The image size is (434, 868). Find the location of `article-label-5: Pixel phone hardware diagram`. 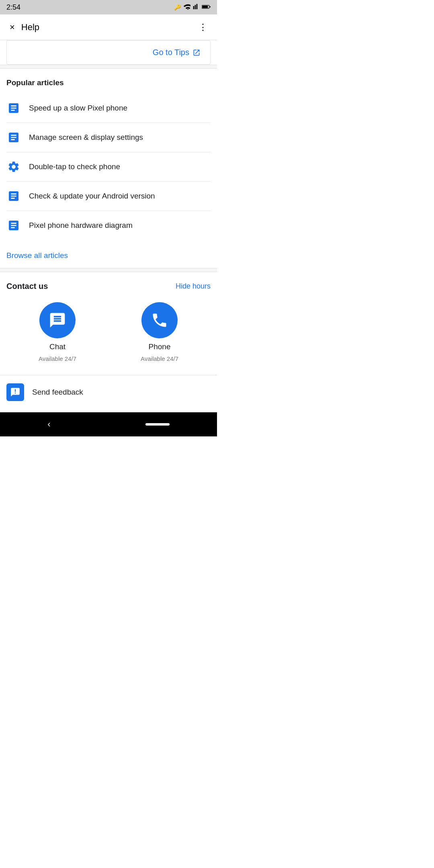

article-label-5: Pixel phone hardware diagram is located at coordinates (81, 225).